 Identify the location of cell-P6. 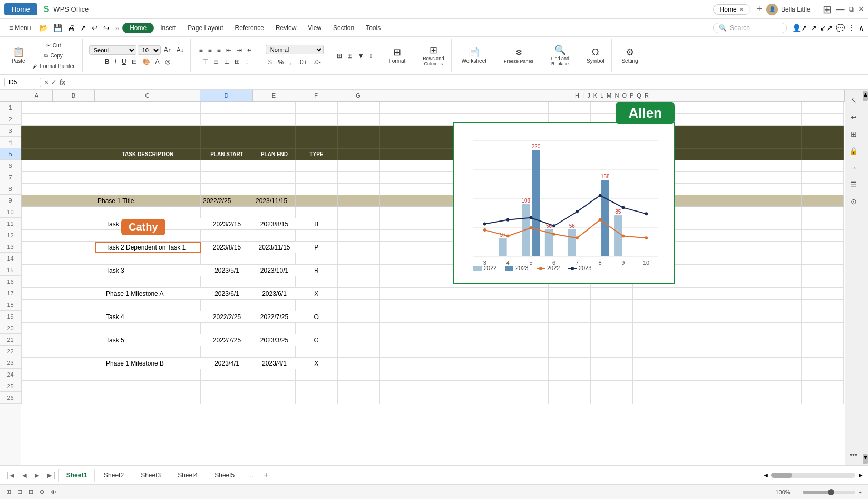
(738, 166).